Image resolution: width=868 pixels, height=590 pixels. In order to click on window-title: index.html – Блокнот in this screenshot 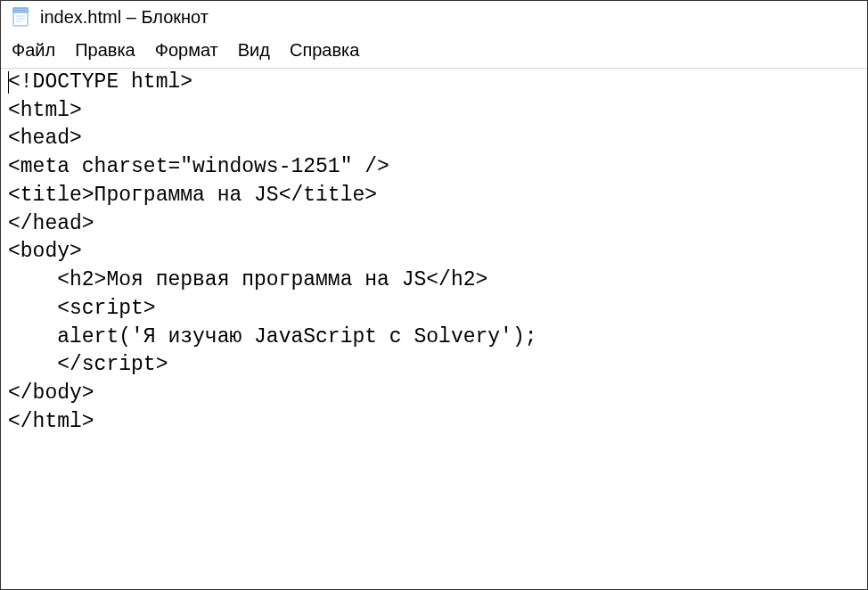, I will do `click(125, 18)`.